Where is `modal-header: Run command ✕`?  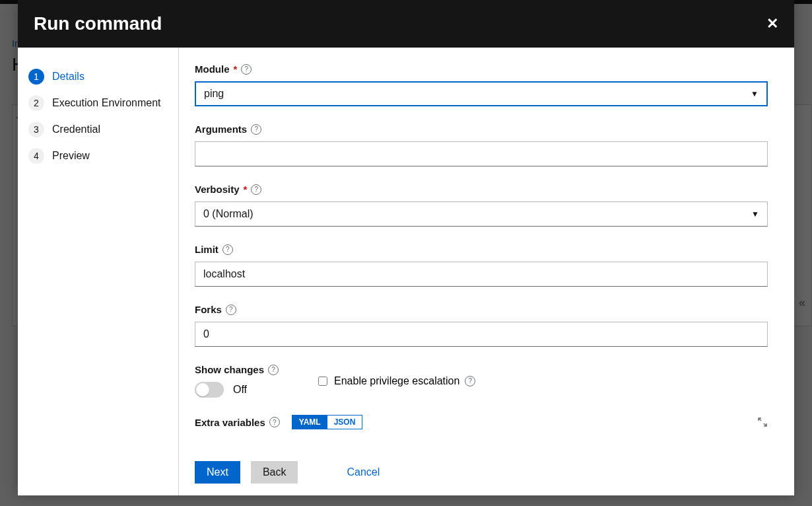
modal-header: Run command ✕ is located at coordinates (406, 24).